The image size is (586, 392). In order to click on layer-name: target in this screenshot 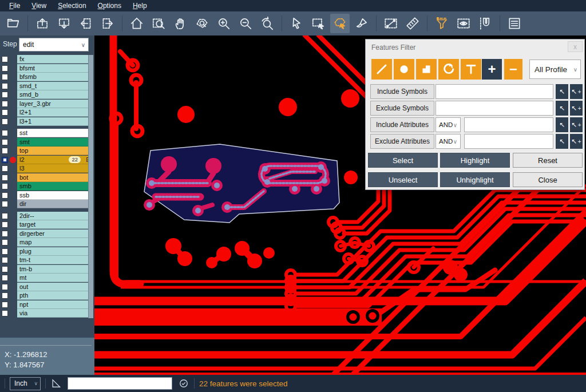, I will do `click(53, 224)`.